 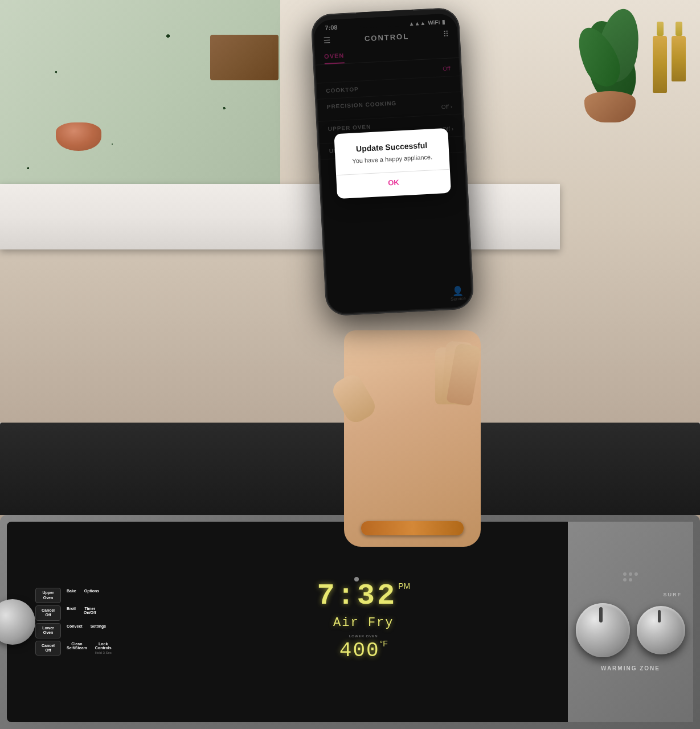 What do you see at coordinates (75, 631) in the screenshot?
I see `convect-button: Convect` at bounding box center [75, 631].